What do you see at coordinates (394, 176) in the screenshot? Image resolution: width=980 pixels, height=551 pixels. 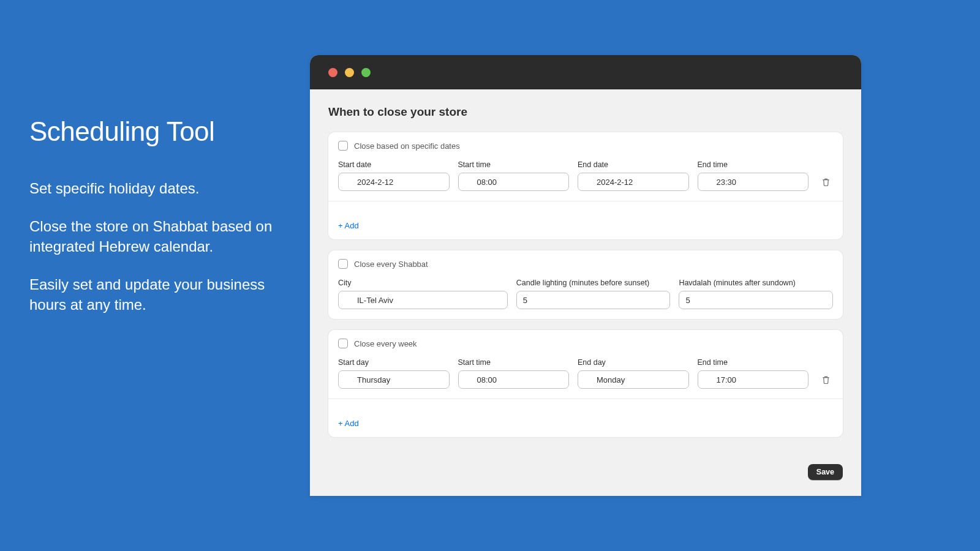 I see `start-date-field: Start date` at bounding box center [394, 176].